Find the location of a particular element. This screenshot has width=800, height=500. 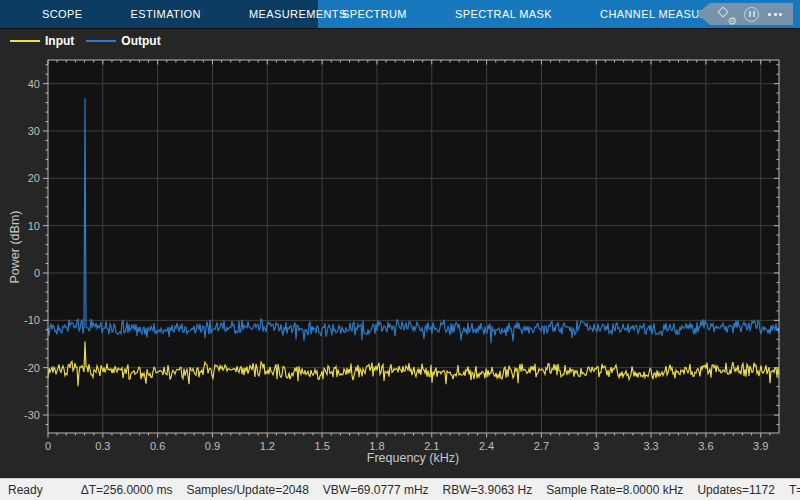

svg-text: 2.7 is located at coordinates (542, 446).